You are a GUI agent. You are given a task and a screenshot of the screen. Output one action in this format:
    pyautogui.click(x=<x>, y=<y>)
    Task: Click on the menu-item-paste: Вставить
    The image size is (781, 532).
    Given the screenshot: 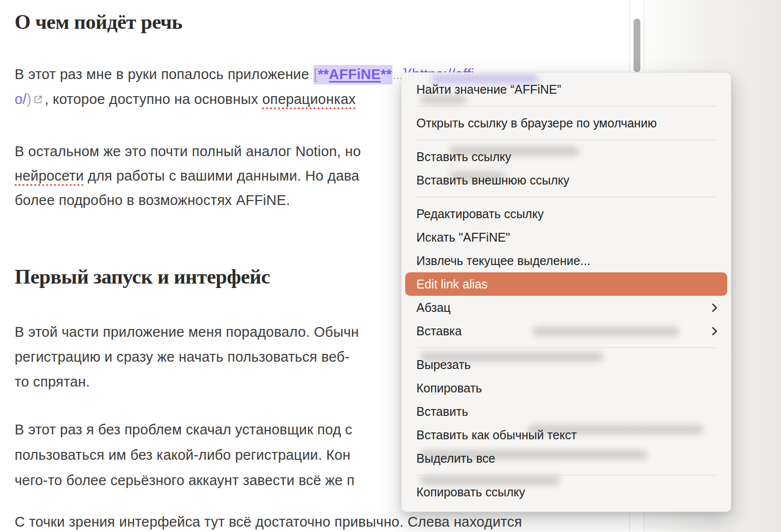 What is the action you would take?
    pyautogui.click(x=566, y=411)
    